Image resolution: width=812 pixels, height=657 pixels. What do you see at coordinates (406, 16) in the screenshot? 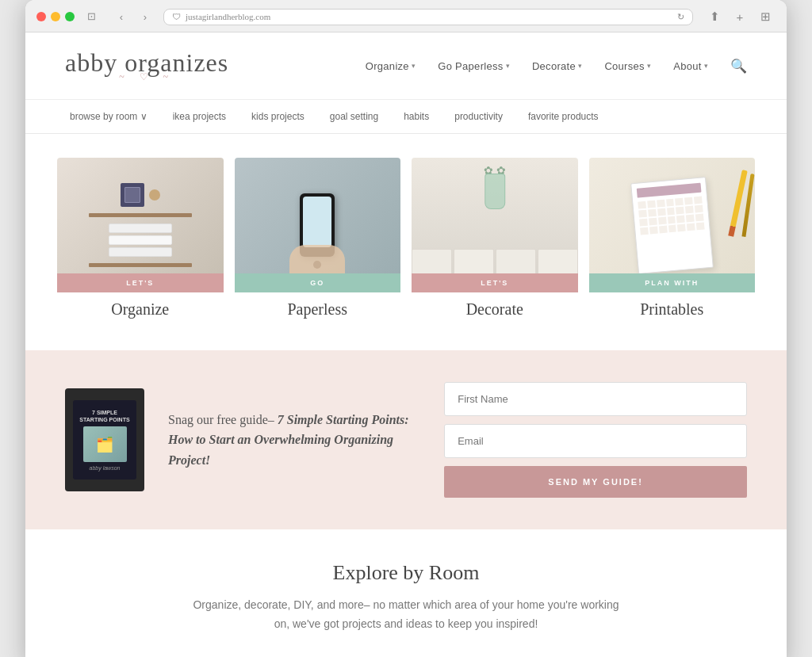
I see `browser-chrome: ⊡ ‹ › 🛡 justagirlandherblog.com ↻ ⬆ + ⊞` at bounding box center [406, 16].